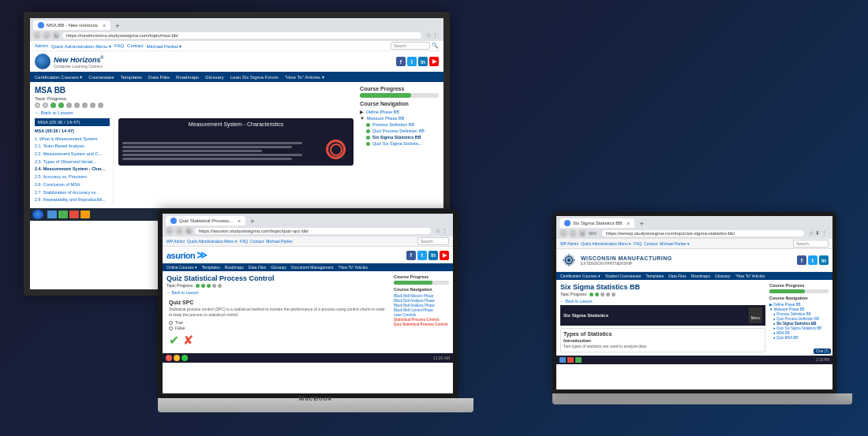 The width and height of the screenshot is (868, 436). I want to click on laptop-reload-btn: ↻, so click(582, 233).